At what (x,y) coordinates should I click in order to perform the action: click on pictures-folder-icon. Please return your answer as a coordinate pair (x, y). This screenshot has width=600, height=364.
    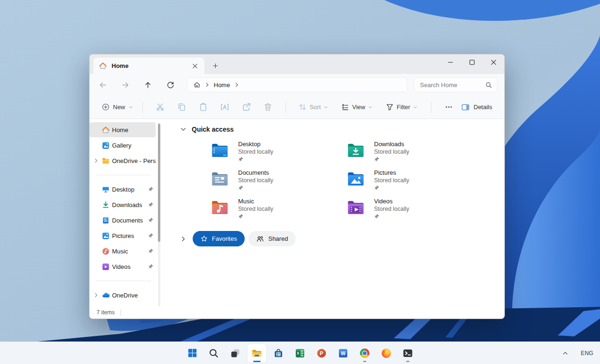
    Looking at the image, I should click on (356, 179).